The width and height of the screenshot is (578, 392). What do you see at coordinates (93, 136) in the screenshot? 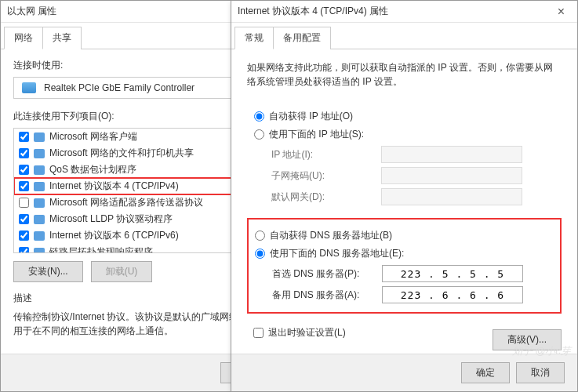
I see `item-label: Microsoft 网络客户端` at bounding box center [93, 136].